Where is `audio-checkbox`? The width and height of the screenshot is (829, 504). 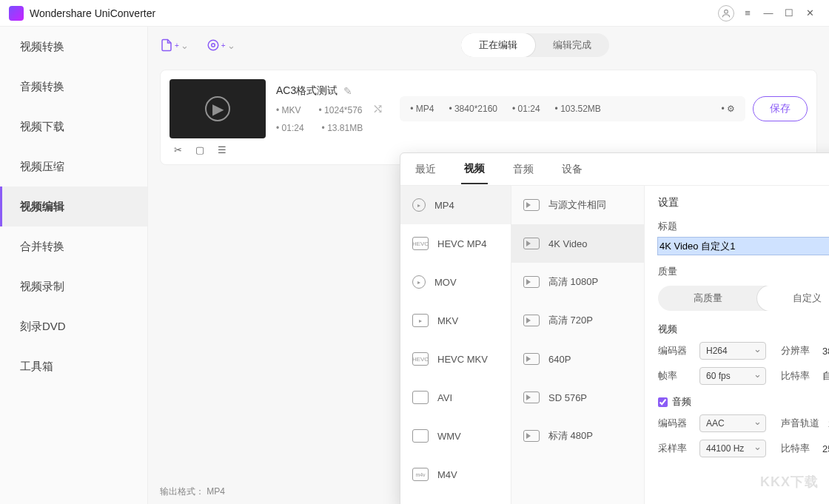
audio-checkbox is located at coordinates (663, 403).